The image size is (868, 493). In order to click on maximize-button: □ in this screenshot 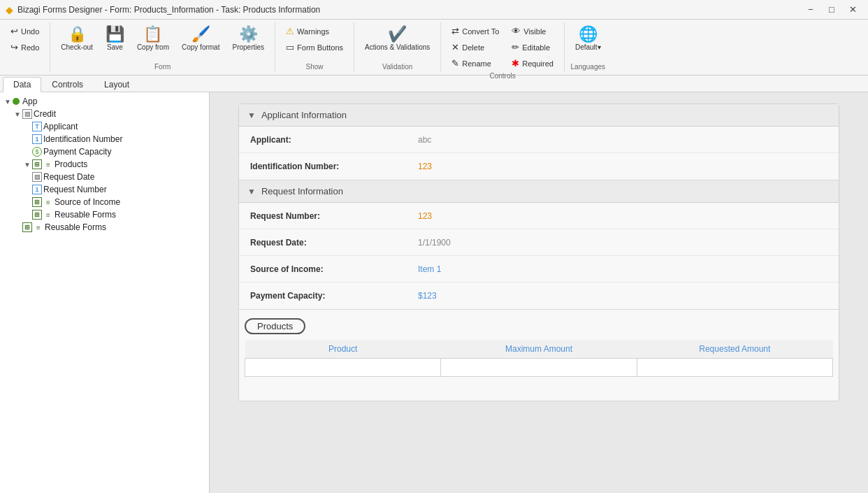, I will do `click(832, 10)`.